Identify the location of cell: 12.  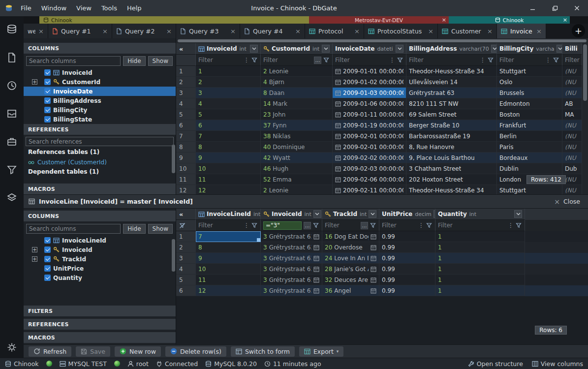
(228, 291).